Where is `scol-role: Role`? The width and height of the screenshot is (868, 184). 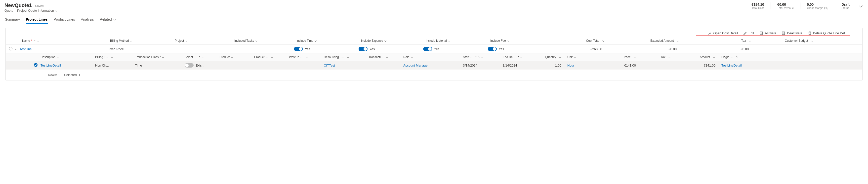
scol-role: Role is located at coordinates (433, 57).